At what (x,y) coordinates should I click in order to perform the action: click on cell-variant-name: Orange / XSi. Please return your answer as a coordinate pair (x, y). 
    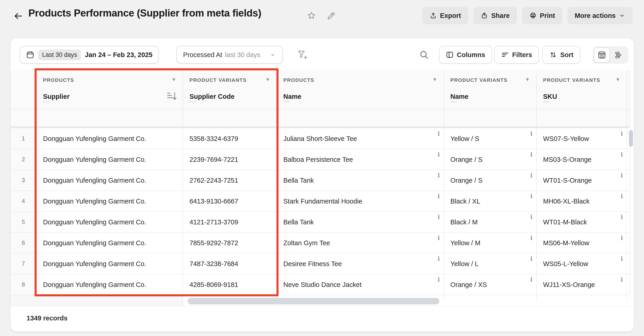
    Looking at the image, I should click on (490, 284).